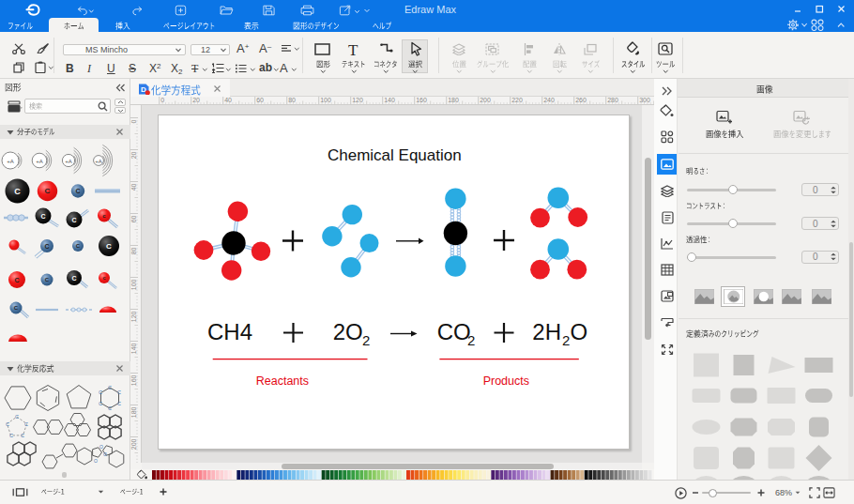  Describe the element at coordinates (581, 99) in the screenshot. I see `svg-text: 260` at that location.